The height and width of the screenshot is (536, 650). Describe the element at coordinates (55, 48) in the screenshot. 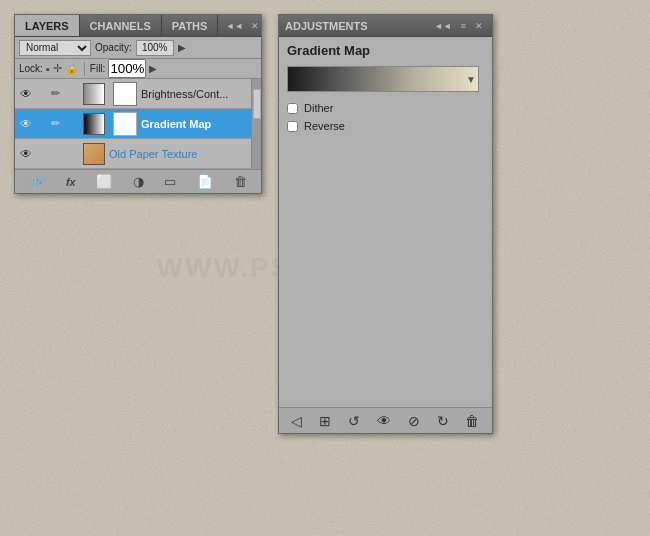

I see `blend-mode-select: Normal Multiply Screen` at that location.